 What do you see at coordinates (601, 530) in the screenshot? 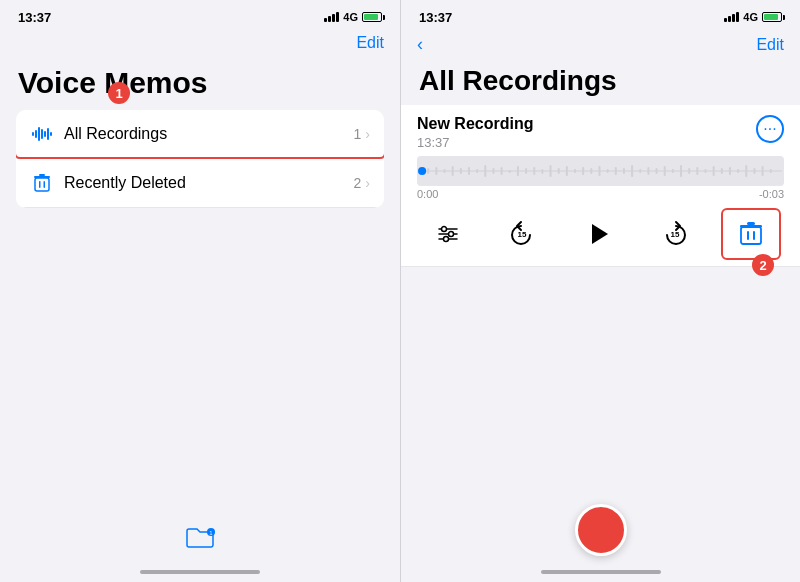
I see `record-button` at bounding box center [601, 530].